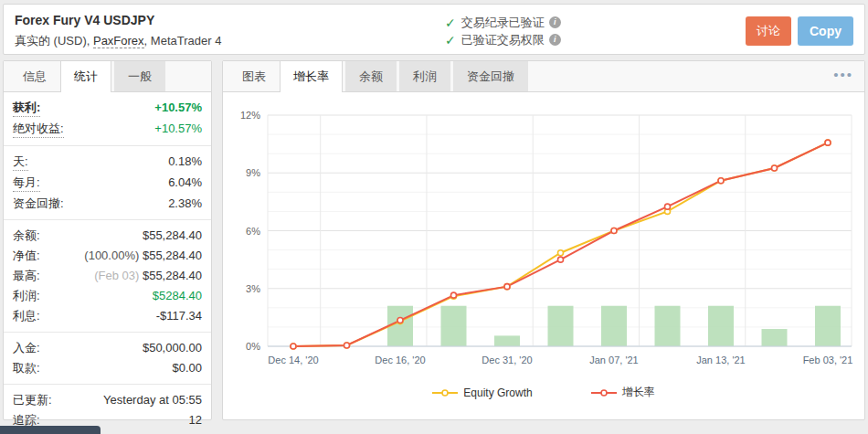  What do you see at coordinates (843, 75) in the screenshot?
I see `more-menu-icon: •••` at bounding box center [843, 75].